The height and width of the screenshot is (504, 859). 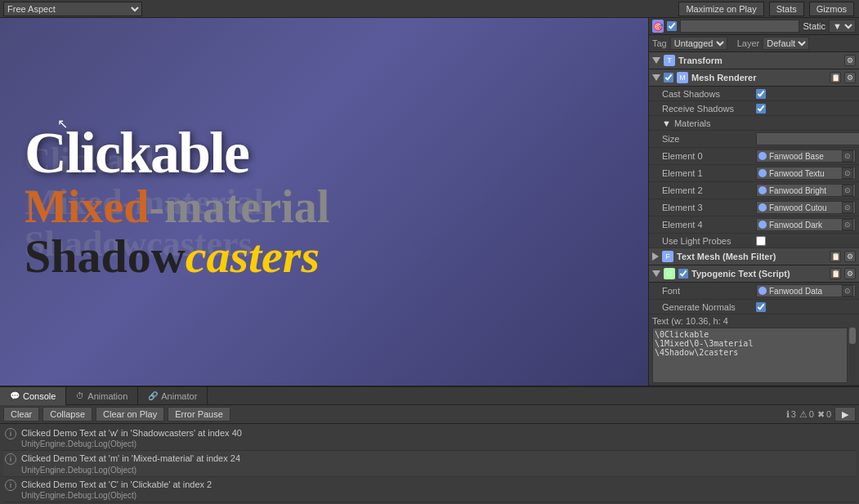 I want to click on element0-picker: ⊙, so click(x=848, y=156).